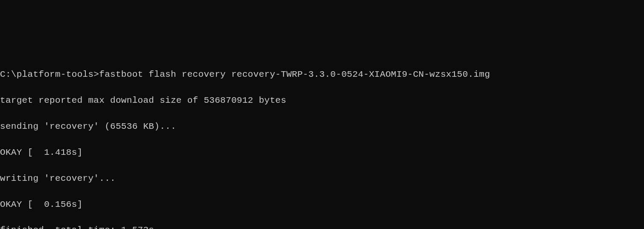 This screenshot has width=644, height=229. I want to click on terminal-line-target-size: target reported max download size of 536…, so click(322, 101).